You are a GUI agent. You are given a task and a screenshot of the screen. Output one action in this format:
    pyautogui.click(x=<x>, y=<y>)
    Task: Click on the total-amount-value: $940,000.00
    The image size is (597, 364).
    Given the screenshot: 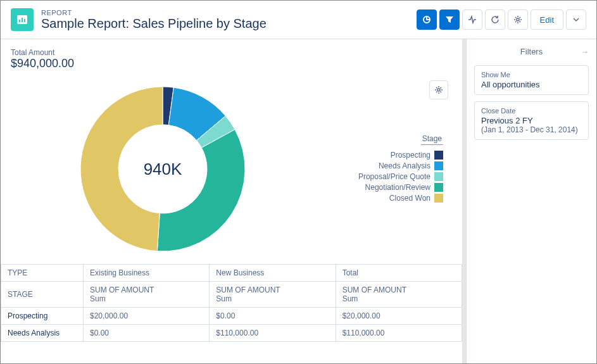 What is the action you would take?
    pyautogui.click(x=232, y=63)
    